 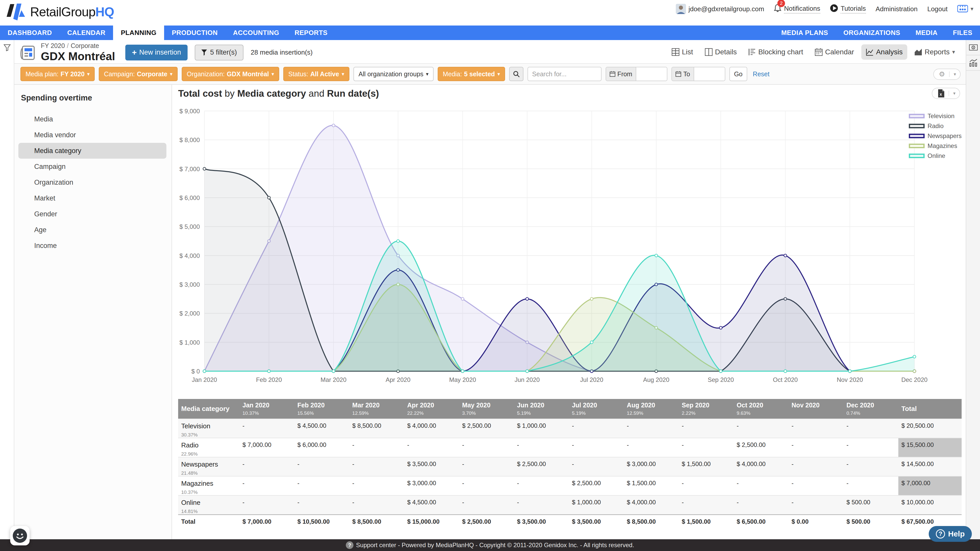 I want to click on nav-item-planning: PLANNING, so click(x=138, y=33).